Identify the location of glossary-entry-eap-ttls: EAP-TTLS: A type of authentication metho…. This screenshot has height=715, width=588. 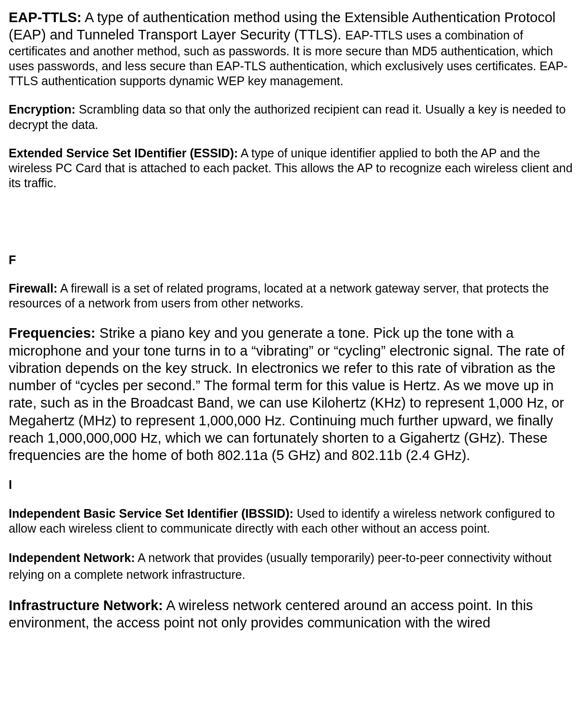
(293, 49).